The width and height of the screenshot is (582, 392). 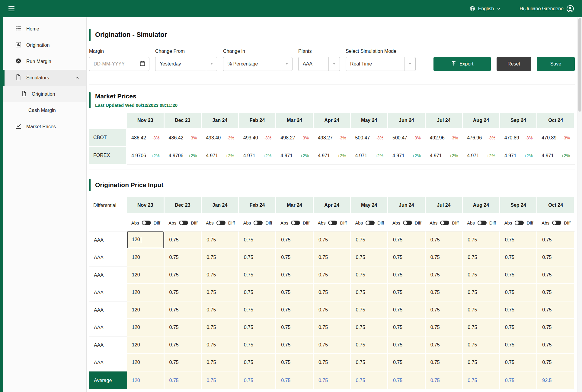 I want to click on change-in-select: % Percentage, so click(x=258, y=64).